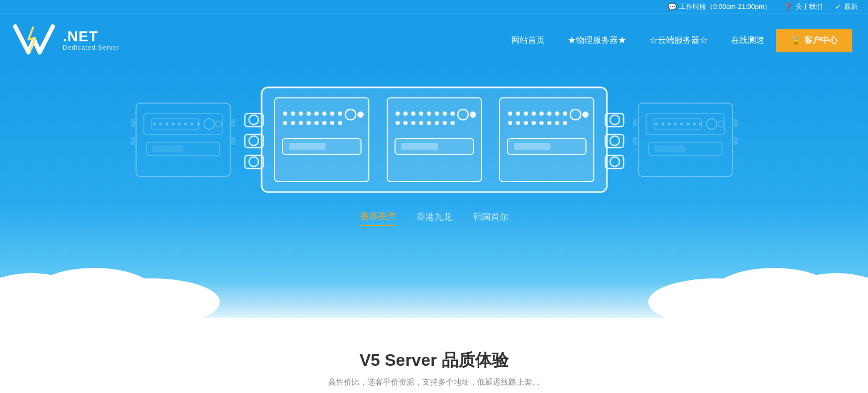 This screenshot has height=393, width=868. Describe the element at coordinates (34, 41) in the screenshot. I see `logo-graphic` at that location.